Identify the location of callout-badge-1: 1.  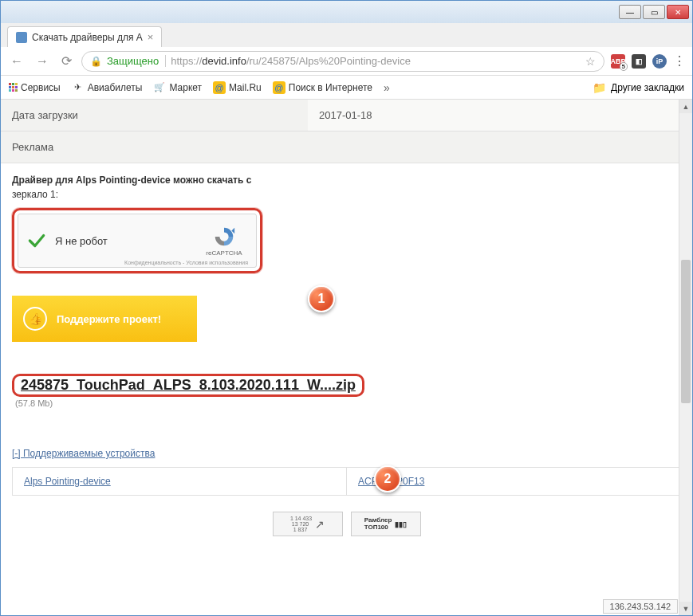
(321, 299).